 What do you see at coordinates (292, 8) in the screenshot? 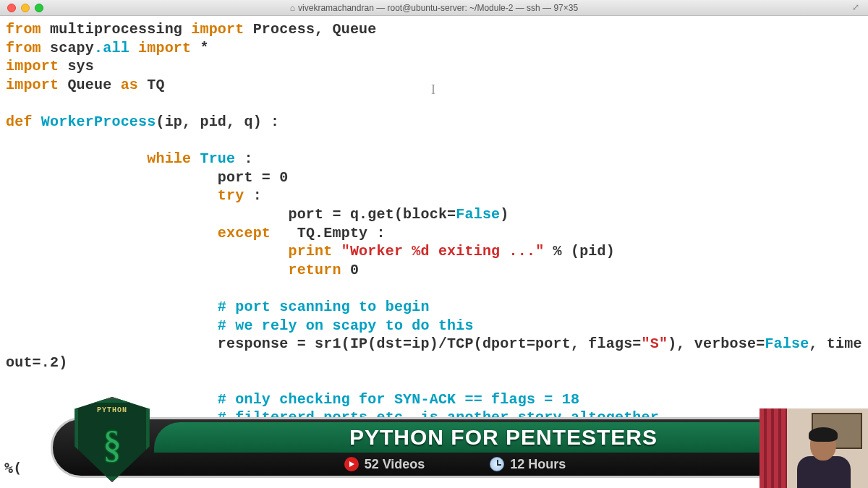
I see `home-icon: ⌂` at bounding box center [292, 8].